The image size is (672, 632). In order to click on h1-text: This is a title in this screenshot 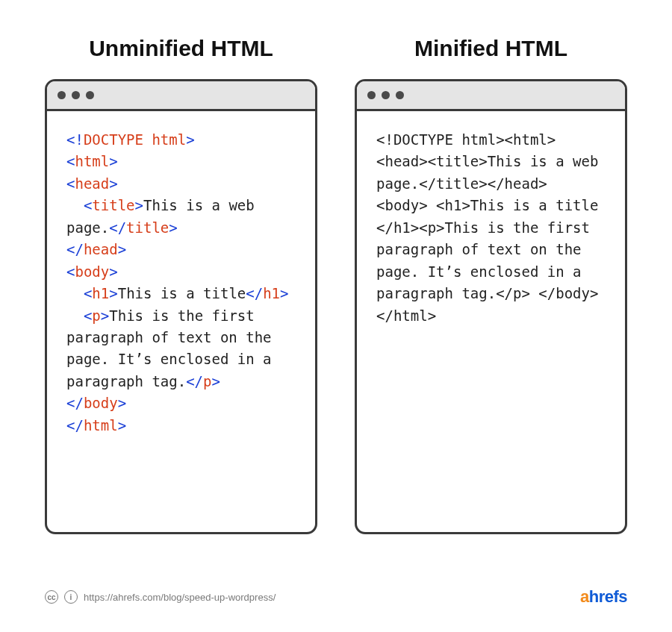, I will do `click(182, 293)`.